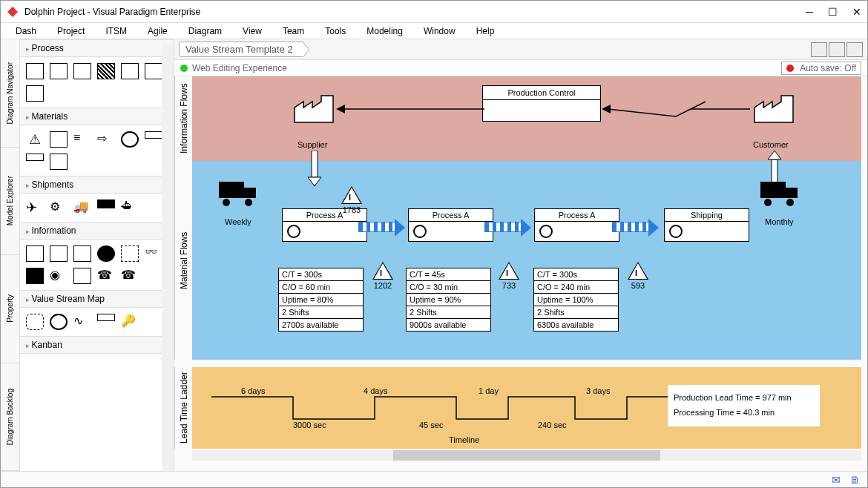  I want to click on doc-icon: 🗎, so click(855, 480).